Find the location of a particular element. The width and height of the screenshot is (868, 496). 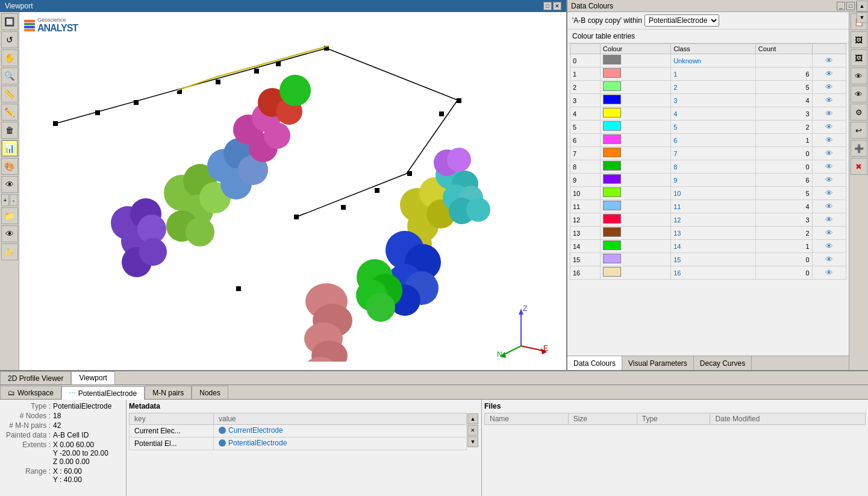

panel-restore-btn: □ is located at coordinates (851, 6).